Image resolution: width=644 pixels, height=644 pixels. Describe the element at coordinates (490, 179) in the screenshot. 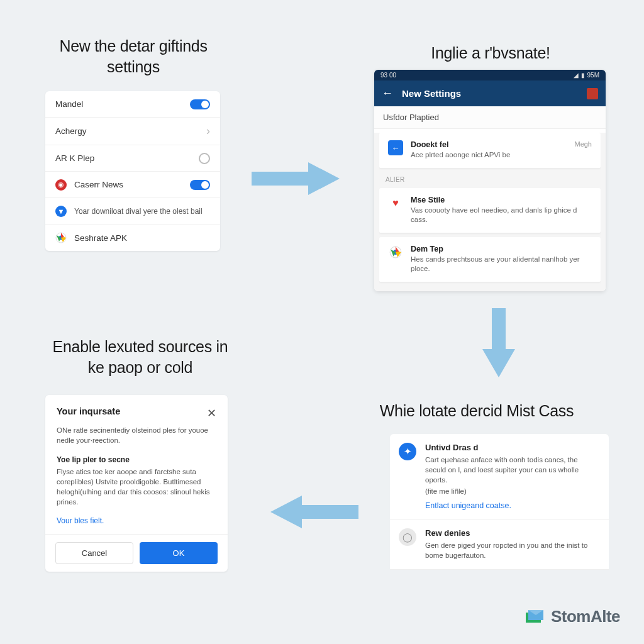

I see `section-label: ALIER` at that location.